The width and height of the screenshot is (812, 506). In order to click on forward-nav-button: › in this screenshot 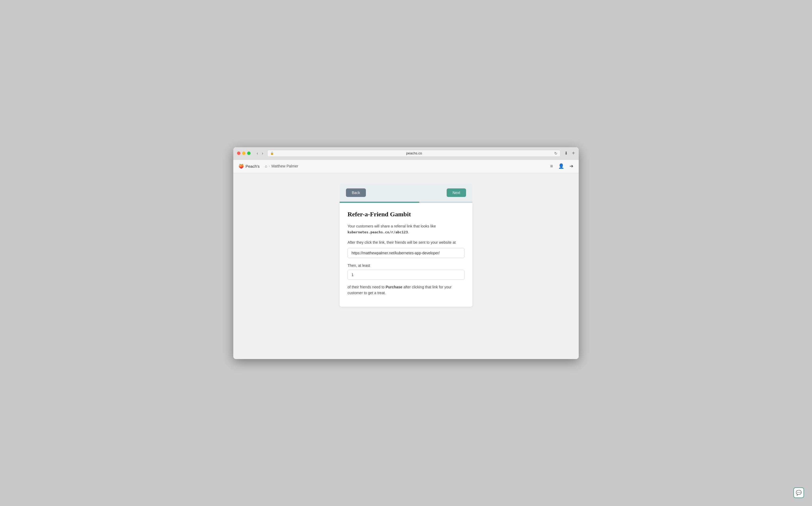, I will do `click(262, 153)`.